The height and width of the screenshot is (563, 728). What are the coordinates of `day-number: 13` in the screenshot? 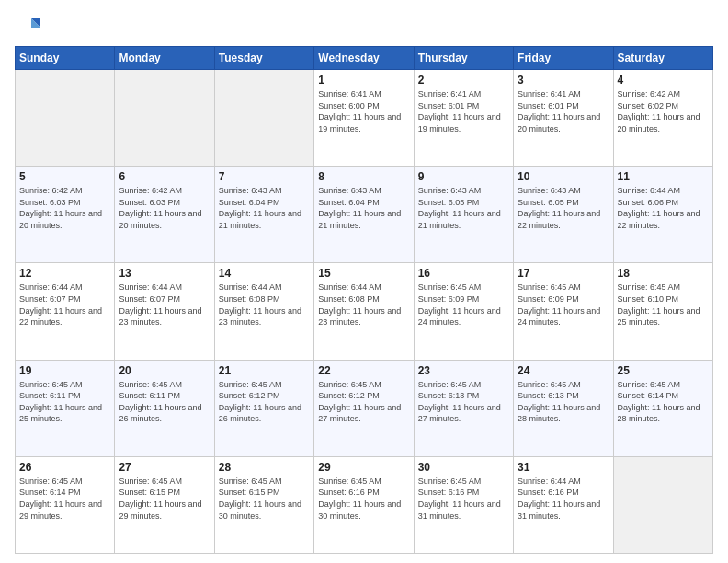 It's located at (164, 273).